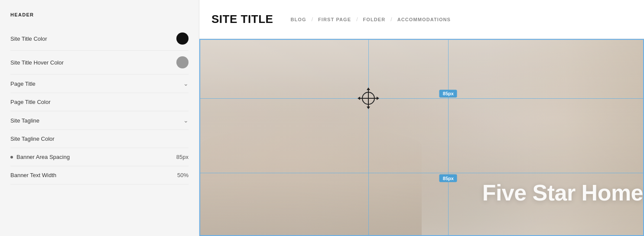 This screenshot has height=236, width=644. I want to click on site-title-hover-color-swatch, so click(182, 62).